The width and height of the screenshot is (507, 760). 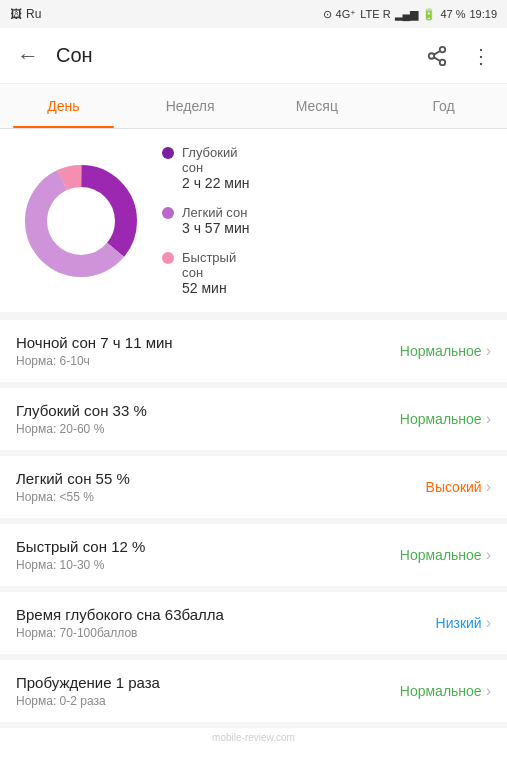 I want to click on stat-norm-5: Норма: 0-2 раза, so click(x=88, y=701).